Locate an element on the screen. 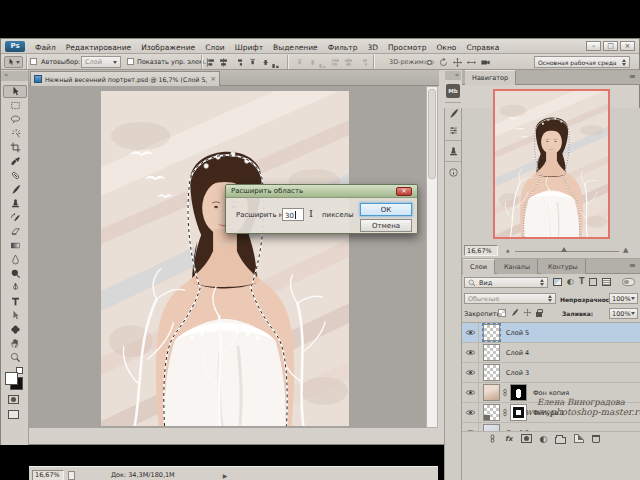 This screenshot has width=640, height=480. zoom-in-mountain-icon: ▲ is located at coordinates (626, 250).